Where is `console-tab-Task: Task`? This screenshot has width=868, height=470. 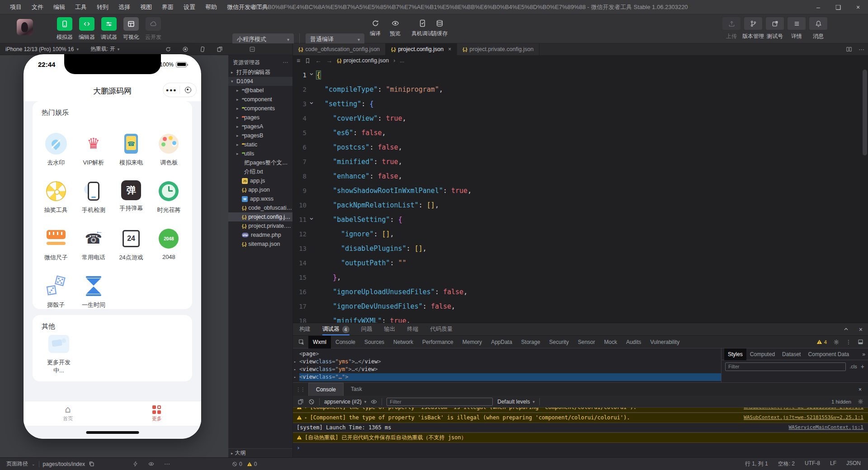 console-tab-Task: Task is located at coordinates (356, 390).